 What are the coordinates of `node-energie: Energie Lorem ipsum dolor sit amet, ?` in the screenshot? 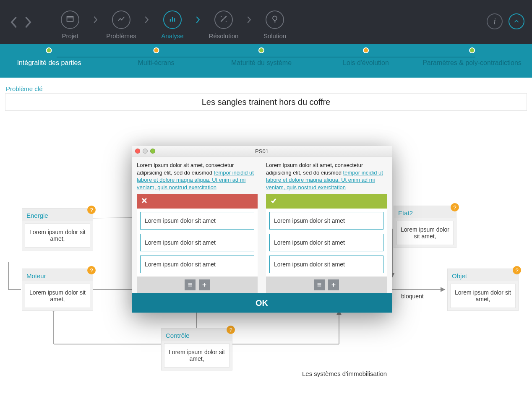 It's located at (57, 229).